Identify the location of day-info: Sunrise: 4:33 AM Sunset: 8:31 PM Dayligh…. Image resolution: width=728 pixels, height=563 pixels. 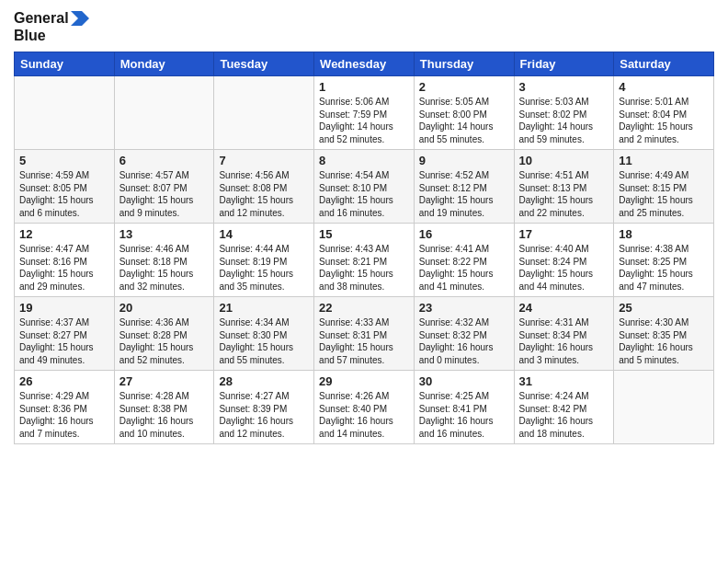
(364, 341).